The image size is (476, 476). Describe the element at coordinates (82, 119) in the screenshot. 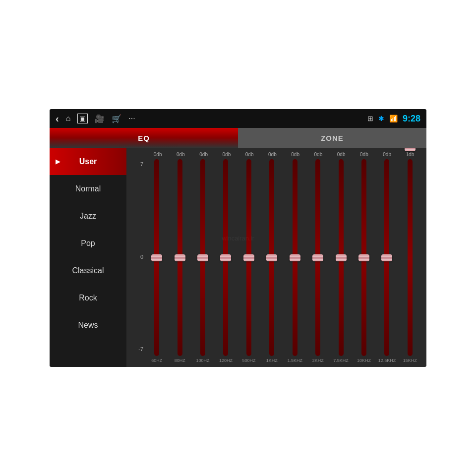

I see `recents-icon: ▣` at that location.